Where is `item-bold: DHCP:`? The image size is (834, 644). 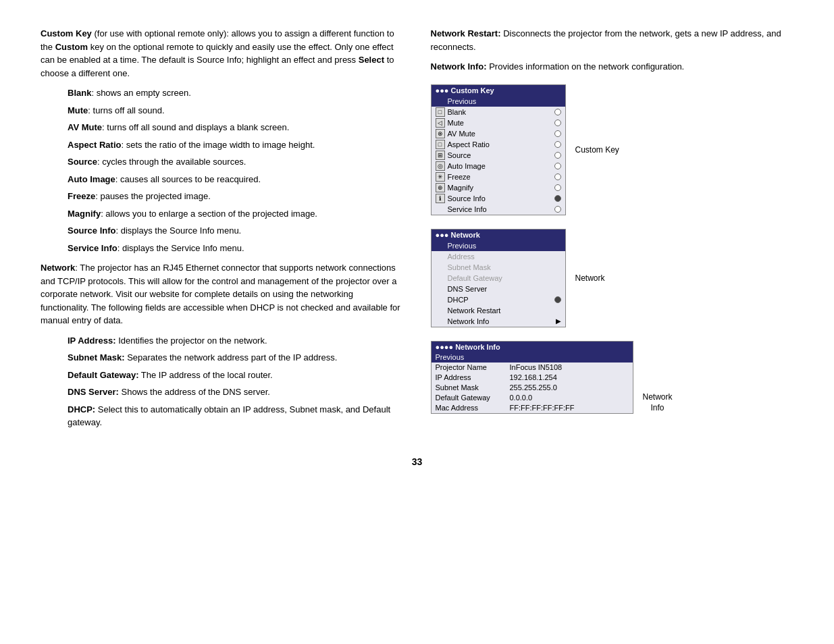
item-bold: DHCP: is located at coordinates (81, 409).